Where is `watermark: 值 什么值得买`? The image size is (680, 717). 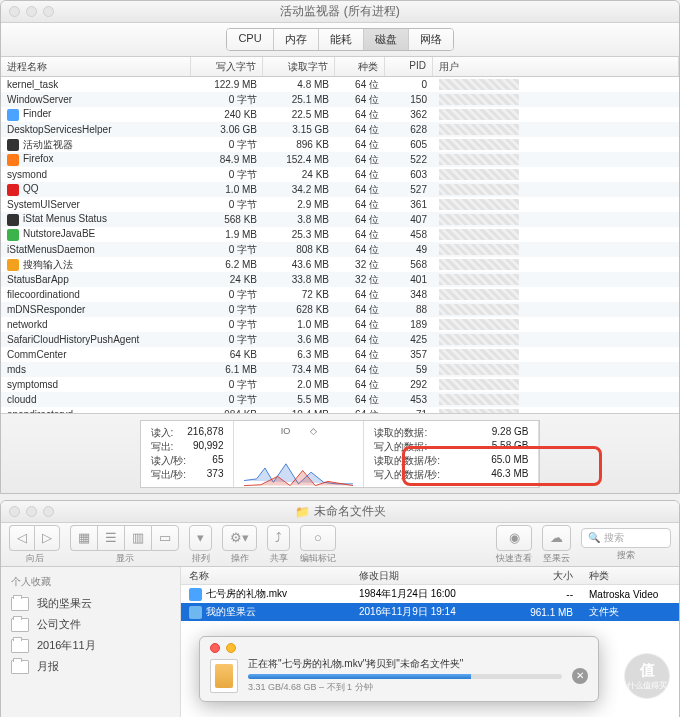 watermark: 值 什么值得买 is located at coordinates (647, 676).